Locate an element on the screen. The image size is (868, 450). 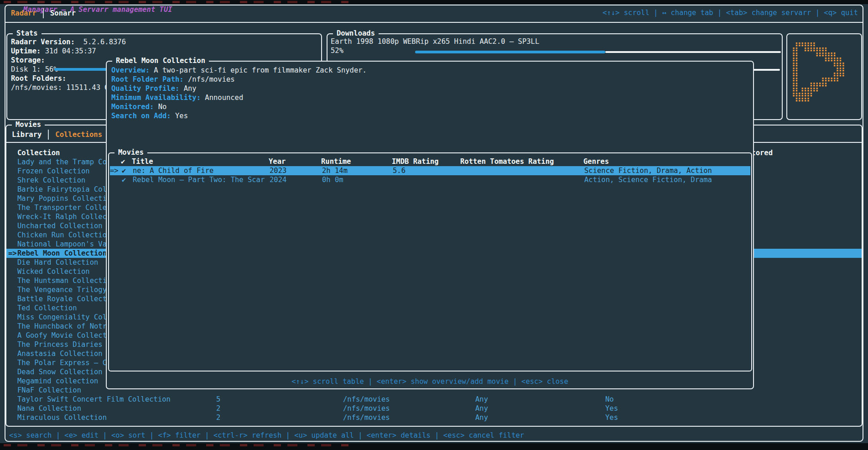
modal-movies-table-title: Movies is located at coordinates (131, 152).